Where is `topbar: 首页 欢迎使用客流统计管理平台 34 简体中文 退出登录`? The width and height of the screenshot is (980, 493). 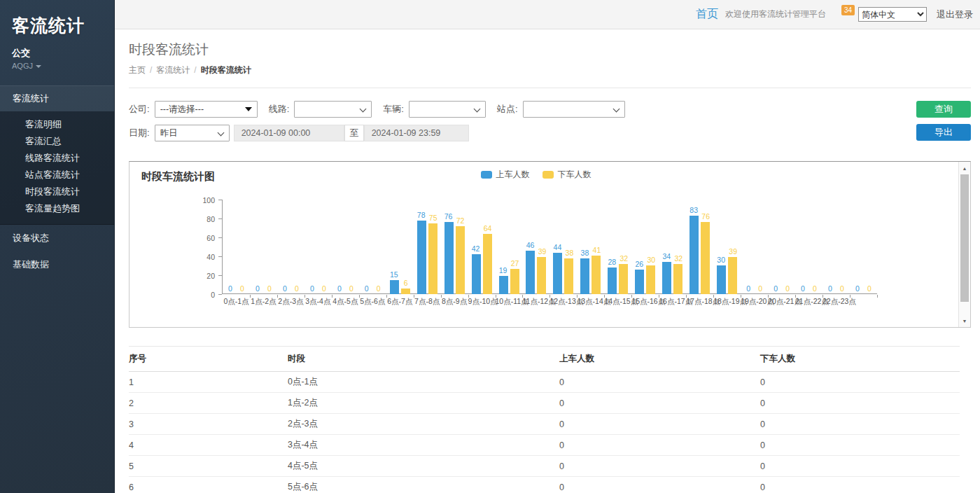 topbar: 首页 欢迎使用客流统计管理平台 34 简体中文 退出登录 is located at coordinates (547, 15).